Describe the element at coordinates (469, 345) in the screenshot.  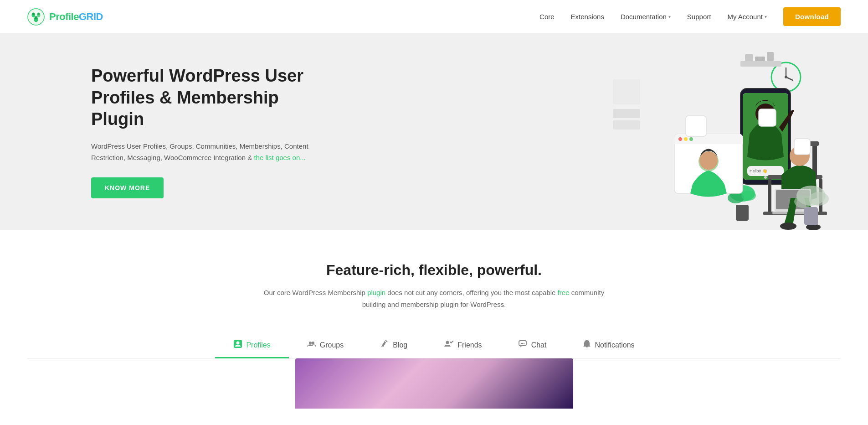
I see `tab-friends-label: Friends` at that location.